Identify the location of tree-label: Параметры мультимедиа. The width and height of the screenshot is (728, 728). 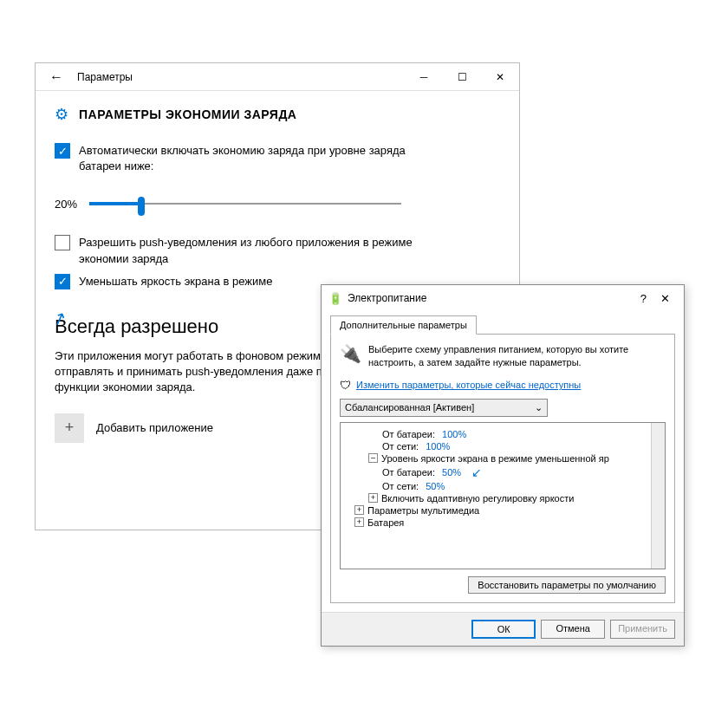
(423, 510).